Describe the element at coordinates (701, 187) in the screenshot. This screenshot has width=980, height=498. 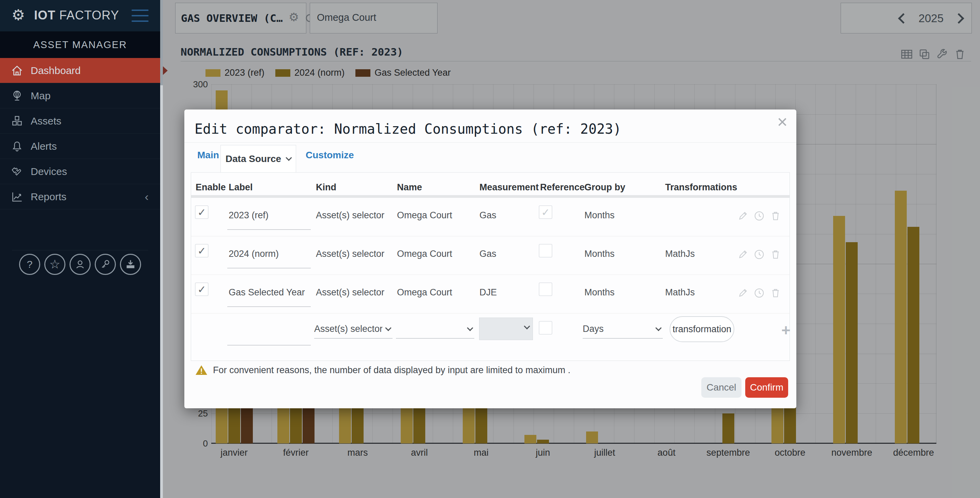
I see `col-header-transformations: Transformations` at that location.